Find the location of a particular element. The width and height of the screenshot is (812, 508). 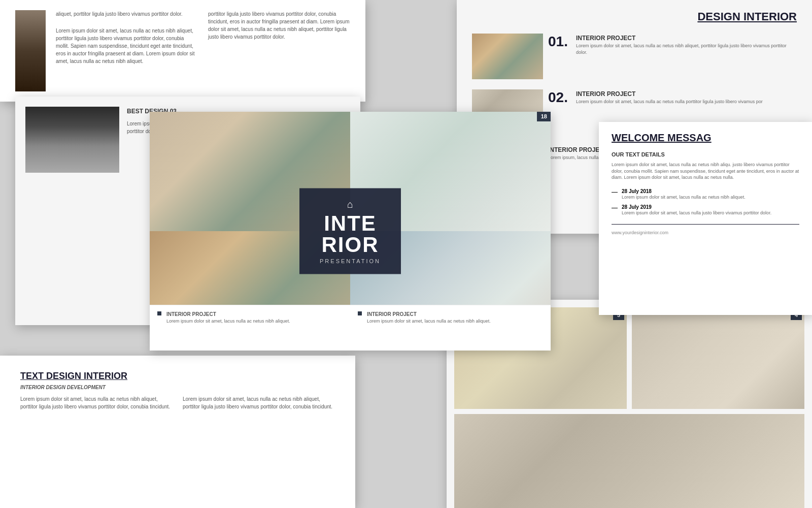

tr-main-title: DESIGN INTERIOR is located at coordinates (634, 17).